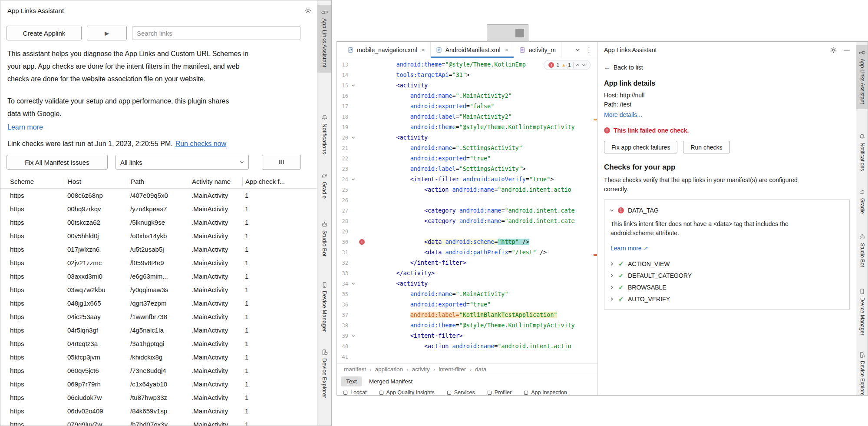  What do you see at coordinates (706, 147) in the screenshot?
I see `run-checks-button: Run checks` at bounding box center [706, 147].